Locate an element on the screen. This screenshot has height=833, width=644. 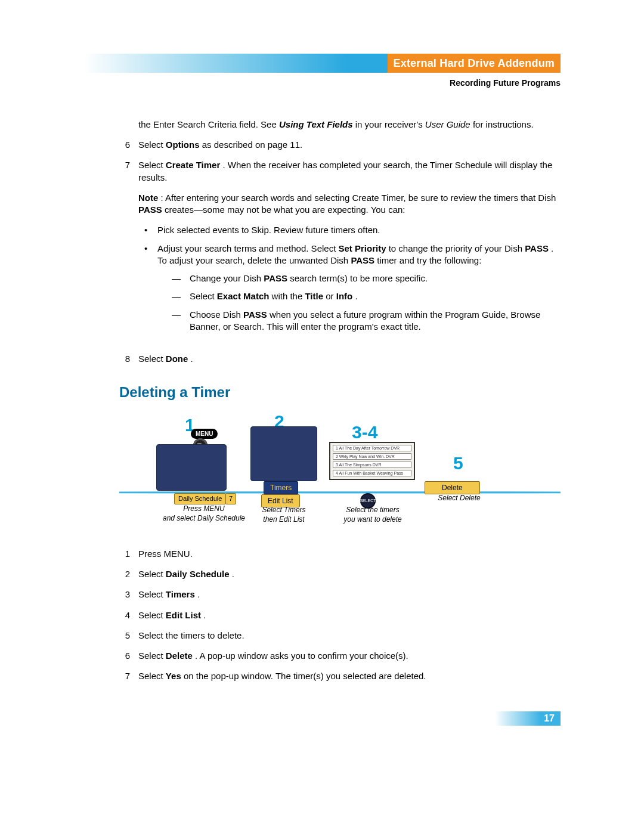
text: then Edit List is located at coordinates (284, 519).